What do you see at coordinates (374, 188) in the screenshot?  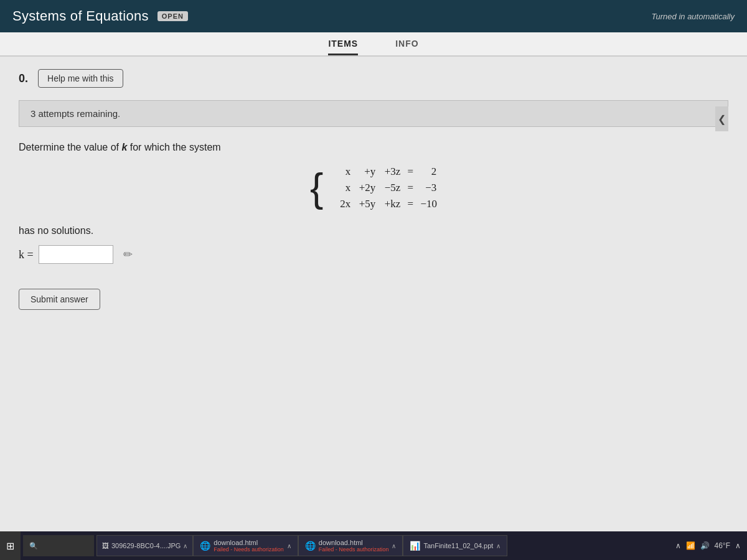 I see `equation-system: { x +y +3z = 2 x +2y −5z = −3` at bounding box center [374, 188].